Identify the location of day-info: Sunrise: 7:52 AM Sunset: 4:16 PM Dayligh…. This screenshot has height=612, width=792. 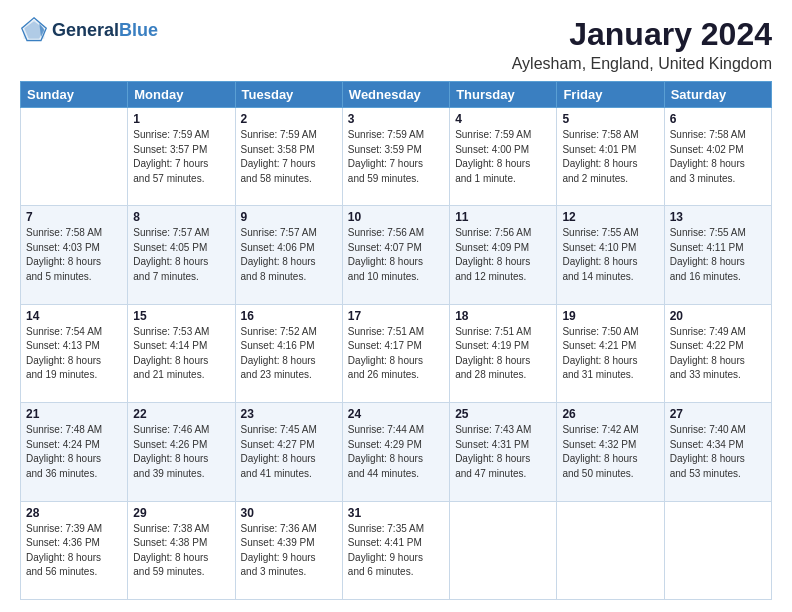
(289, 354).